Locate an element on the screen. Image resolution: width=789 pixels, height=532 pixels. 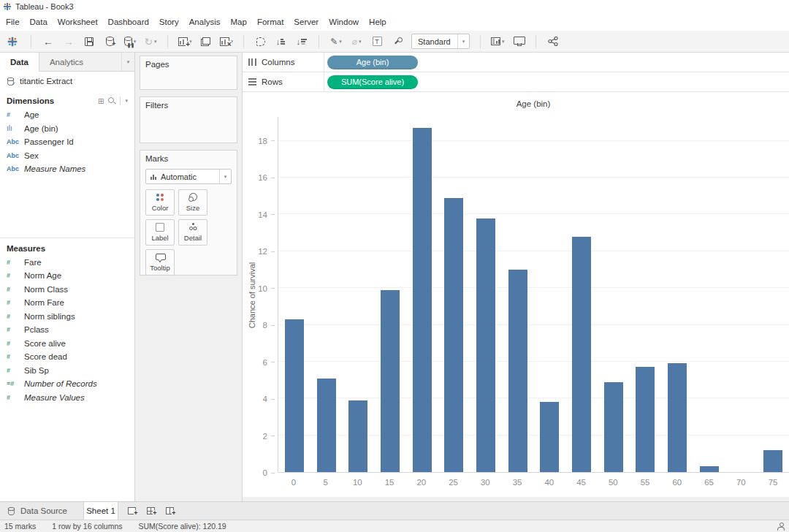
user-icon is located at coordinates (780, 526).